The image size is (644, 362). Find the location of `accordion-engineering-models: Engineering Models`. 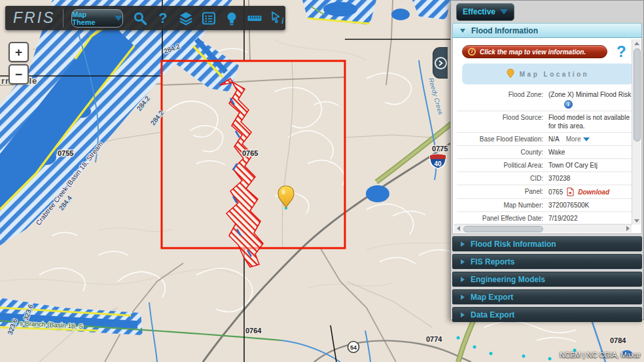

accordion-engineering-models: Engineering Models is located at coordinates (547, 279).